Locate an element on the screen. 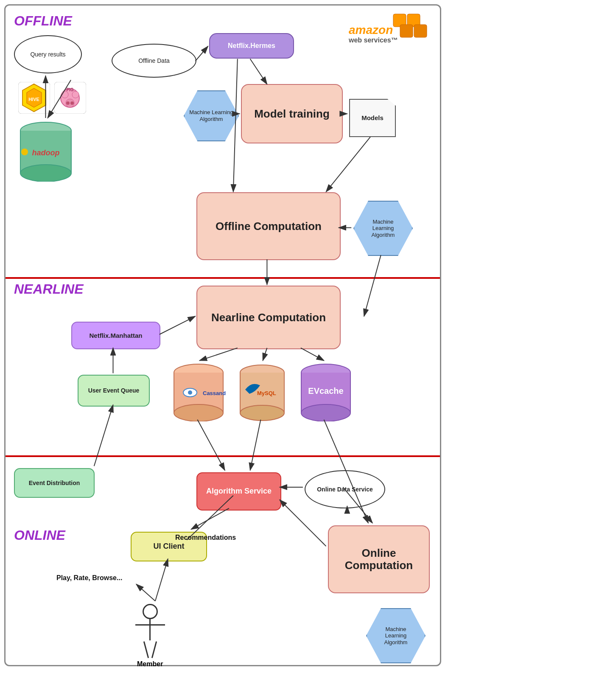  mysql-node: MySQL is located at coordinates (262, 392).